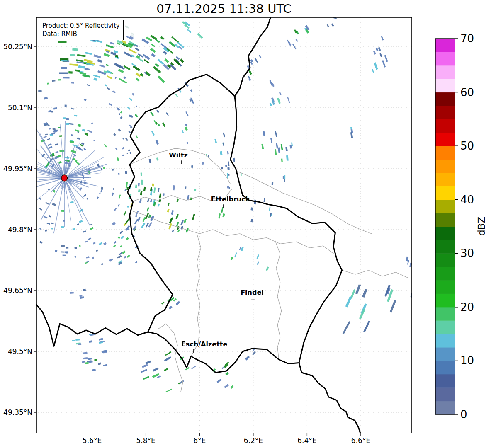 The image size is (491, 448). What do you see at coordinates (467, 39) in the screenshot?
I see `colorbar-tick-label: 70` at bounding box center [467, 39].